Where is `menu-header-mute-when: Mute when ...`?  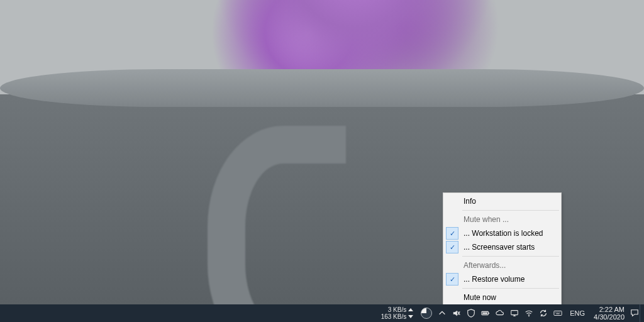
menu-header-mute-when: Mute when ... is located at coordinates (502, 219).